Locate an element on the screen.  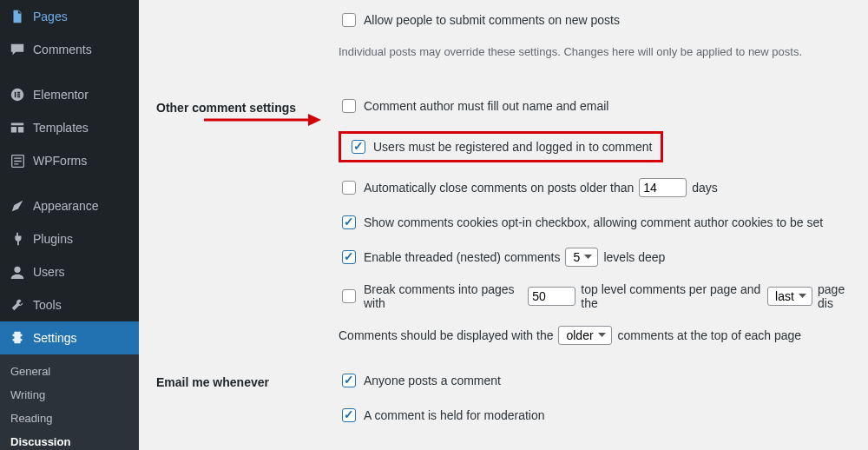
settings-icon is located at coordinates (17, 338).